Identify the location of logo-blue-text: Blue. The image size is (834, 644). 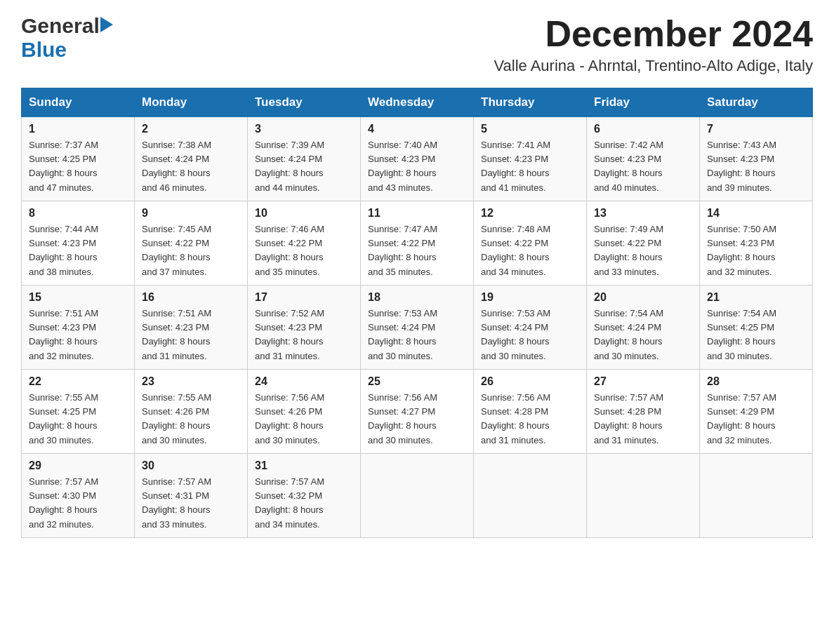
(44, 50).